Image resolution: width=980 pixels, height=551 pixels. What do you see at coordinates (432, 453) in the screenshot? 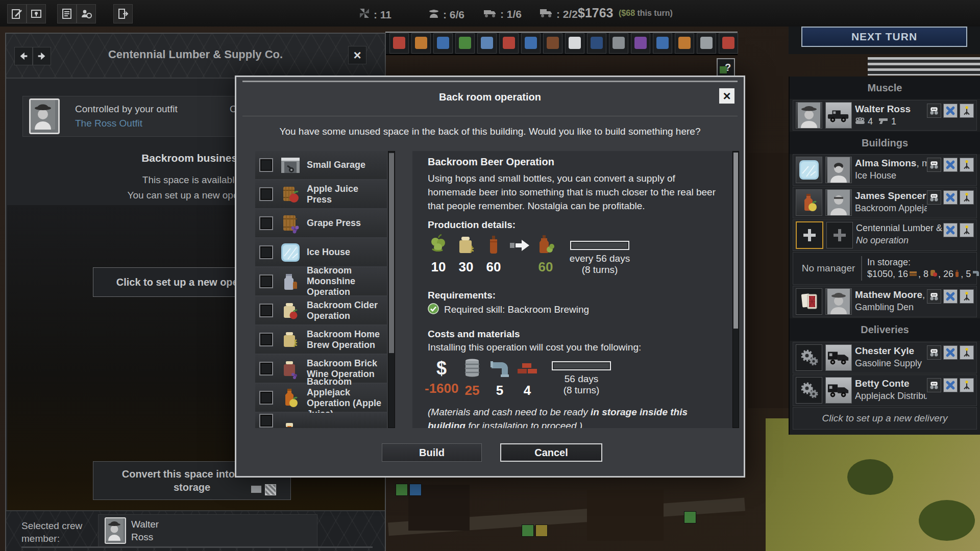
I see `build-button: Build` at bounding box center [432, 453].